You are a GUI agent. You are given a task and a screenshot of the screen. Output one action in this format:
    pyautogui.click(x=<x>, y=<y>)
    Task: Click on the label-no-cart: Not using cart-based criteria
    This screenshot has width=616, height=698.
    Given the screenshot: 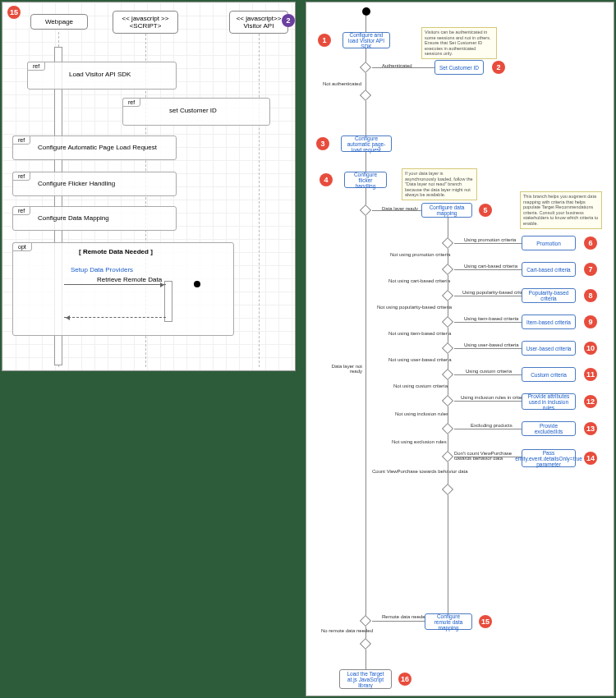 What is the action you would take?
    pyautogui.click(x=419, y=281)
    